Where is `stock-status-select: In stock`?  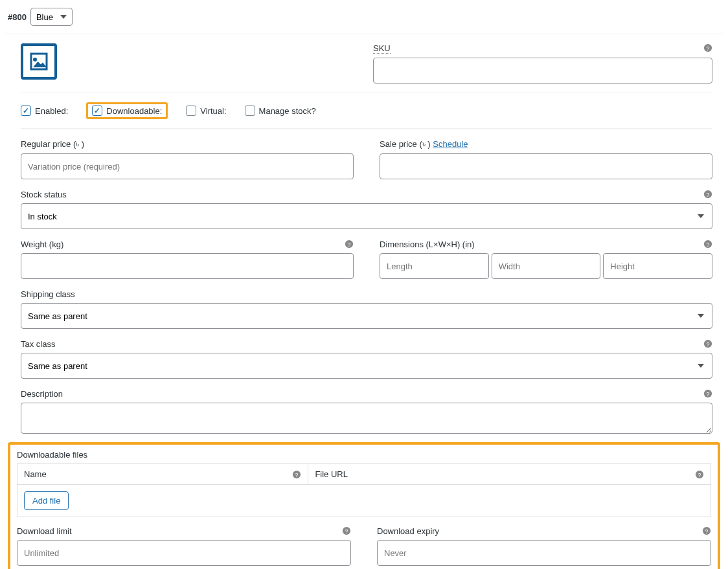
stock-status-select: In stock is located at coordinates (367, 216).